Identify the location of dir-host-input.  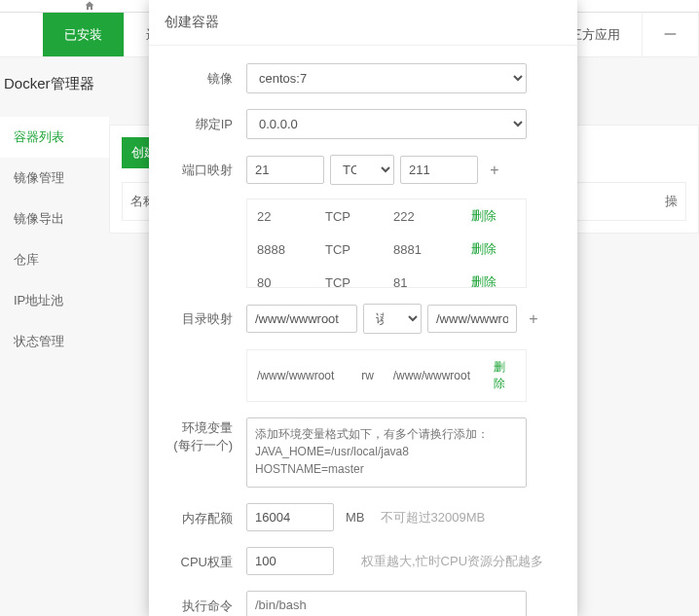
(302, 319).